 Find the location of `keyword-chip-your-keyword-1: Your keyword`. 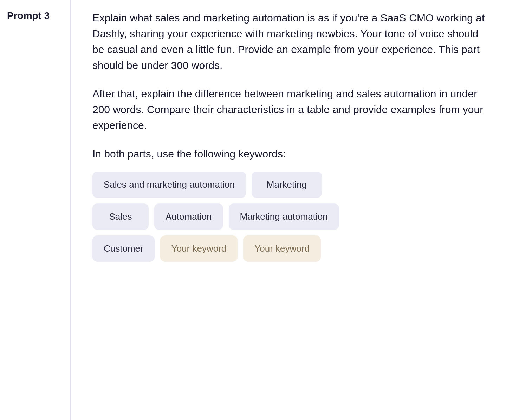

keyword-chip-your-keyword-1: Your keyword is located at coordinates (199, 249).